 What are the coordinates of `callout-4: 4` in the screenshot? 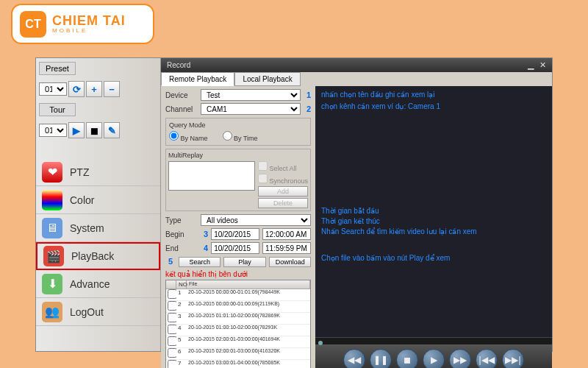 It's located at (206, 248).